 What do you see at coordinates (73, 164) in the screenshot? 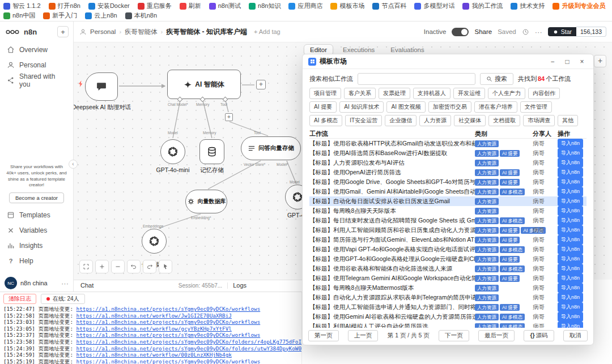
I see `sidebar-collapse-button: ‹` at bounding box center [73, 164].